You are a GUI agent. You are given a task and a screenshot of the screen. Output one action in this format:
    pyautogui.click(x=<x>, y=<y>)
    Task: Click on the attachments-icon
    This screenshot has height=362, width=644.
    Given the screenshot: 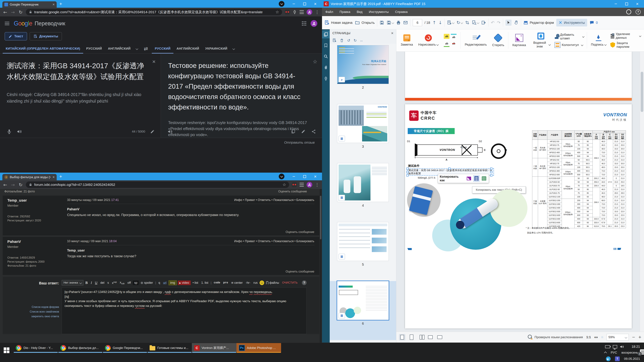 What is the action you would take?
    pyautogui.click(x=326, y=67)
    